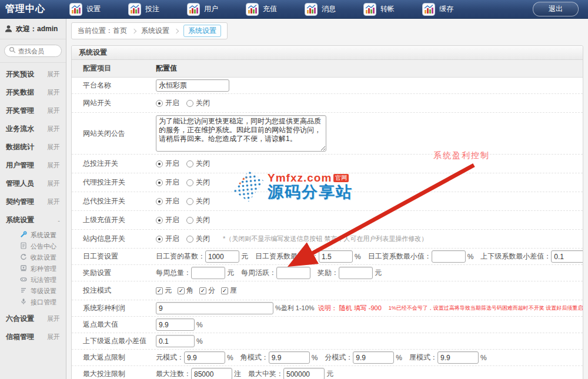 This screenshot has height=379, width=588. What do you see at coordinates (327, 273) in the screenshot?
I see `row-reward: 奖励设置 每周总量：元 每周活跃： 奖励：元` at bounding box center [327, 273].